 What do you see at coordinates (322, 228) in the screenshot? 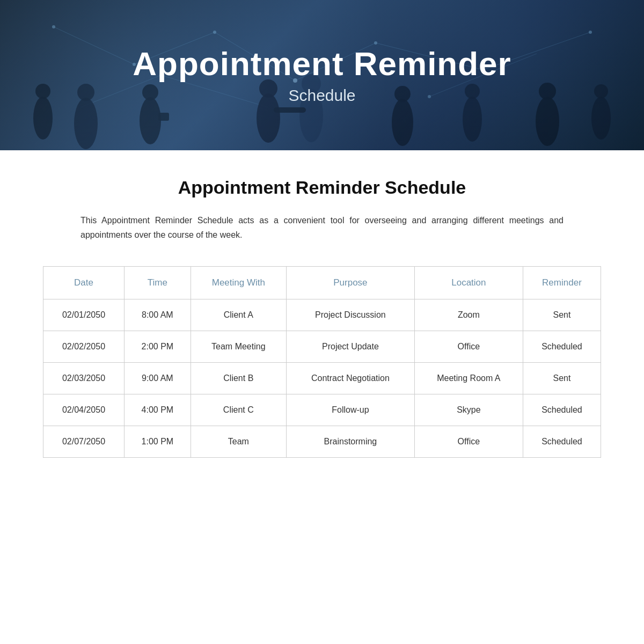
I see `description: This Appointment Reminder Schedule acts …` at bounding box center [322, 228].